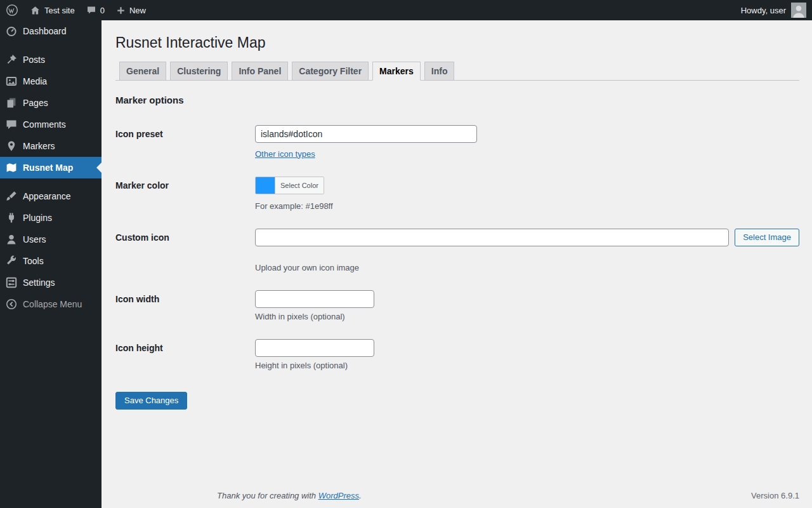 This screenshot has height=508, width=812. Describe the element at coordinates (457, 250) in the screenshot. I see `form-row-custom-icon: Custom icon Select Image Upload your own…` at that location.